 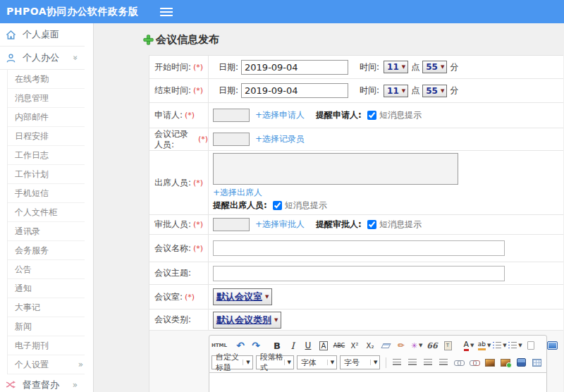 What do you see at coordinates (359, 248) in the screenshot?
I see `meeting-name-input` at bounding box center [359, 248].